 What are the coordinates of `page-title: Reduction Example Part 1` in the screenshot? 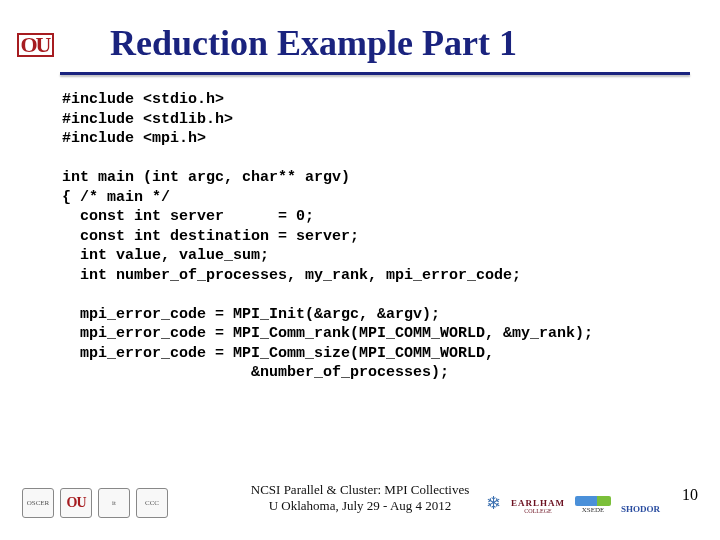 It's located at (395, 43).